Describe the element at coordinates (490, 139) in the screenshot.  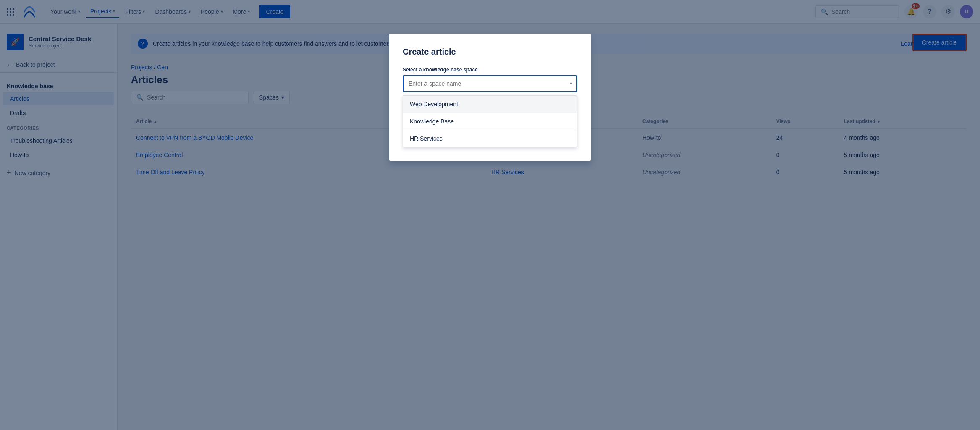
I see `dropdown-option-hr-services: HR Services` at that location.